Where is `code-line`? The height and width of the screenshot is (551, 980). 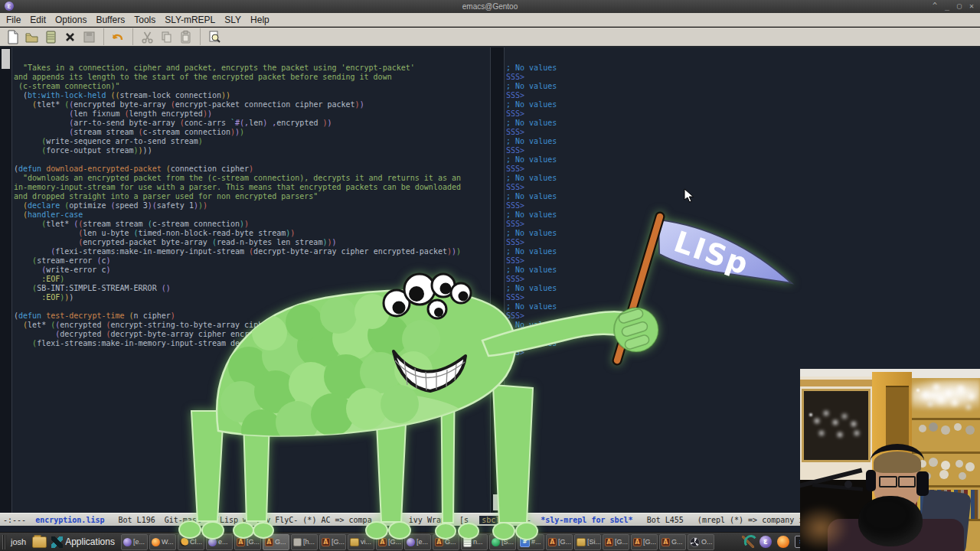
code-line is located at coordinates (237, 160).